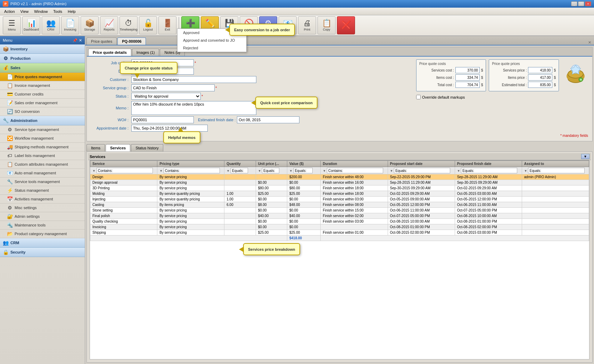  I want to click on total-cost-input, so click(468, 85).